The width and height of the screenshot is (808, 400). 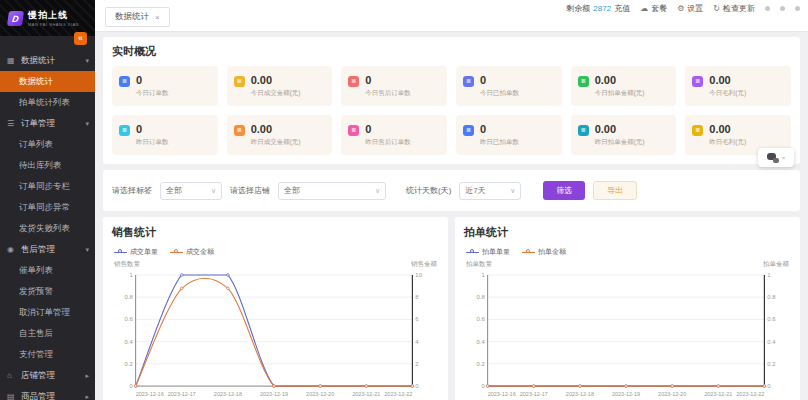 What do you see at coordinates (417, 386) in the screenshot?
I see `svg-text: 0` at bounding box center [417, 386].